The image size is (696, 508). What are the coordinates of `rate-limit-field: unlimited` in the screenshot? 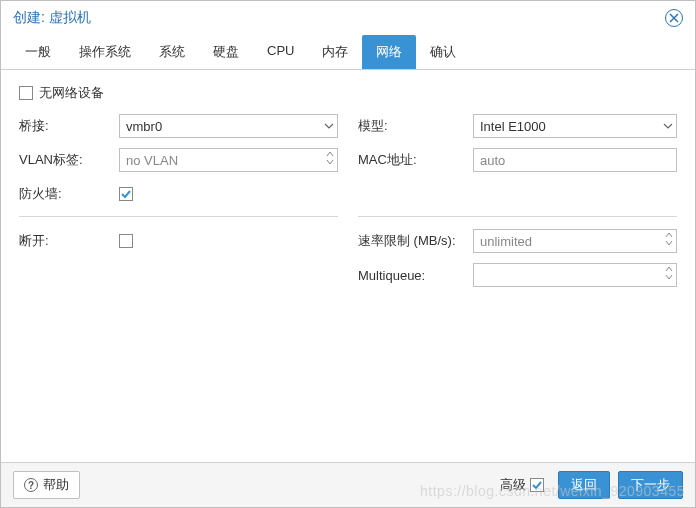 It's located at (575, 241).